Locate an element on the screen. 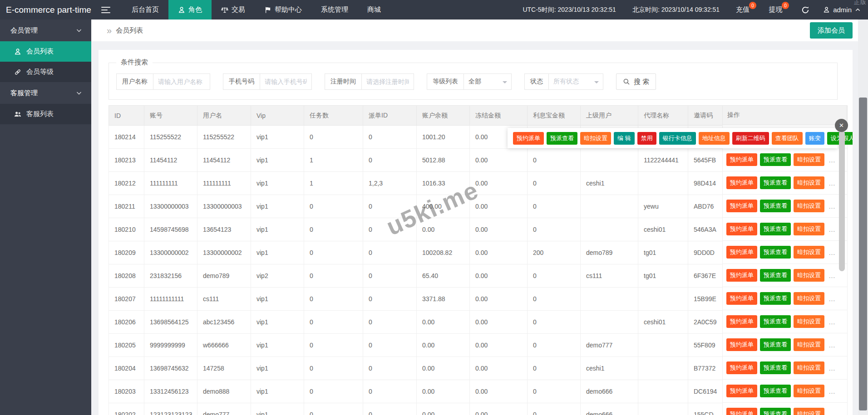 The width and height of the screenshot is (868, 415). table-cell: demo777 is located at coordinates (609, 346).